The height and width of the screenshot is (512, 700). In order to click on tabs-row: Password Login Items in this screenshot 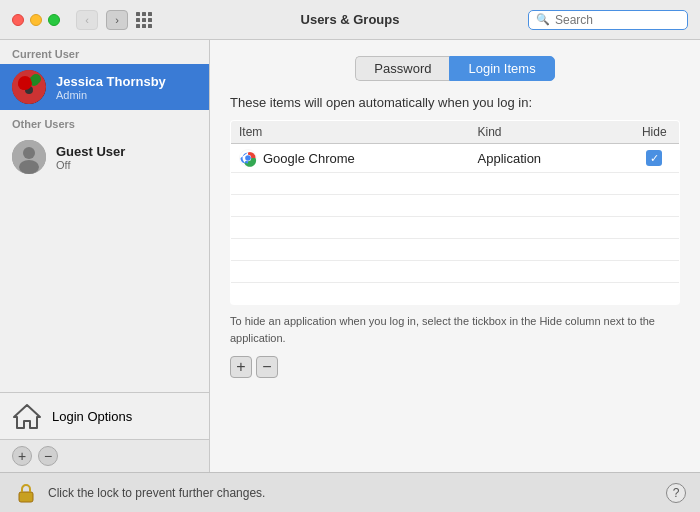, I will do `click(455, 68)`.